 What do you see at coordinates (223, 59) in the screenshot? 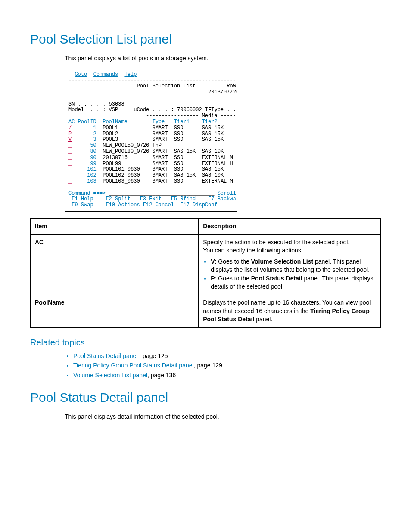
I see `intro-text: This panel displays a list of pools in a…` at bounding box center [223, 59].